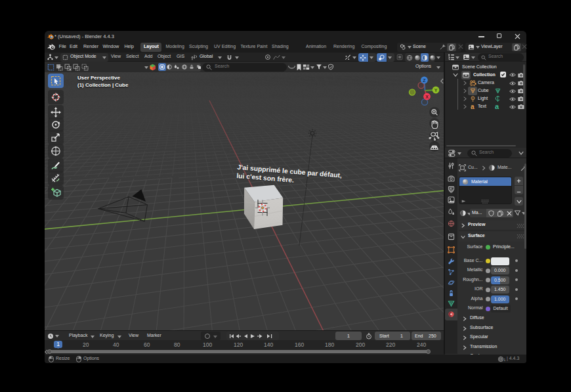 Image resolution: width=571 pixels, height=392 pixels. I want to click on svg-text: X, so click(427, 97).